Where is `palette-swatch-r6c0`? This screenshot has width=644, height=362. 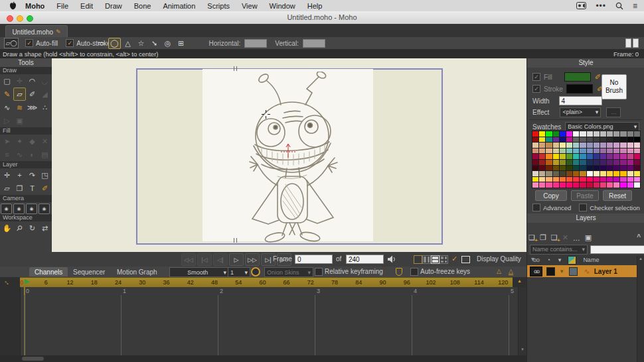
palette-swatch-r6c0 is located at coordinates (535, 168).